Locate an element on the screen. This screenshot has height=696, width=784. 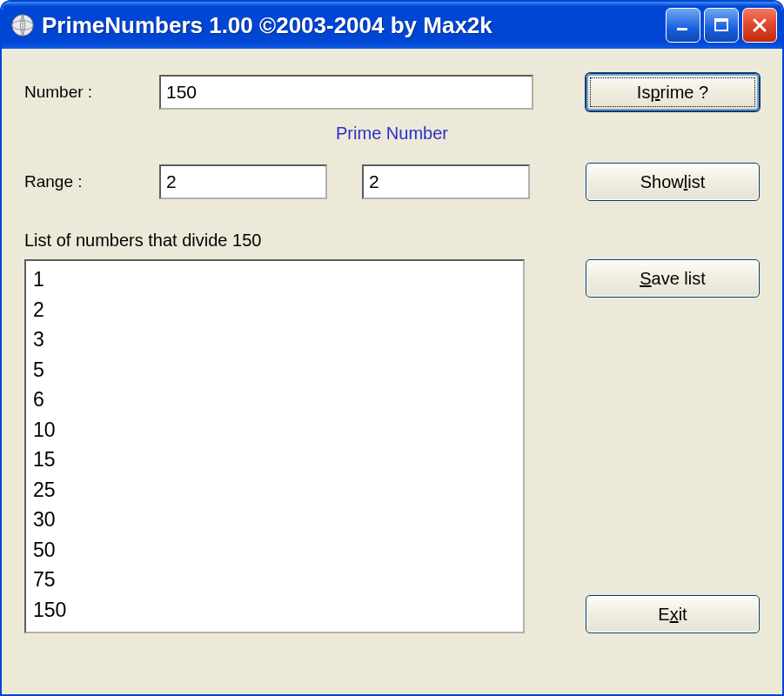
list-item: 30 is located at coordinates (275, 520).